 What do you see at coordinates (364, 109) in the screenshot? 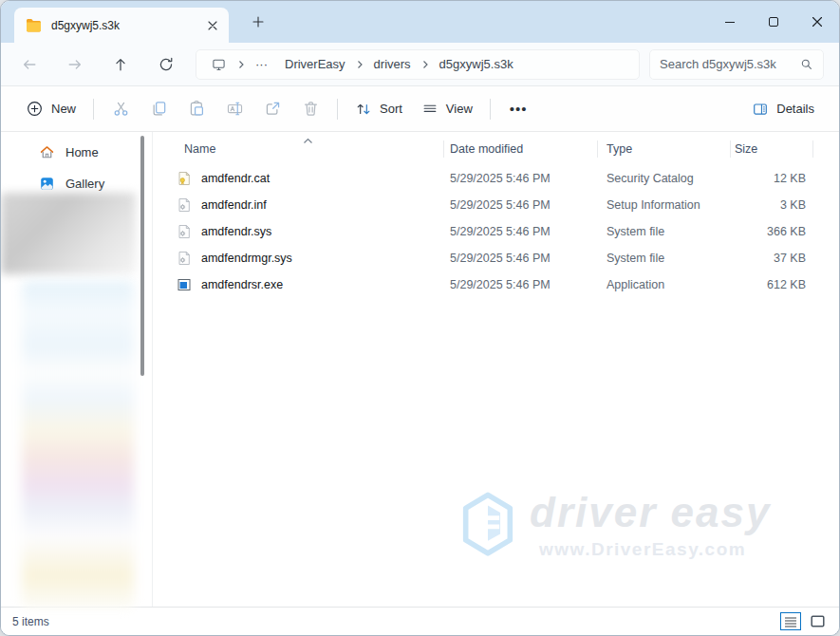
I see `sort-icon` at bounding box center [364, 109].